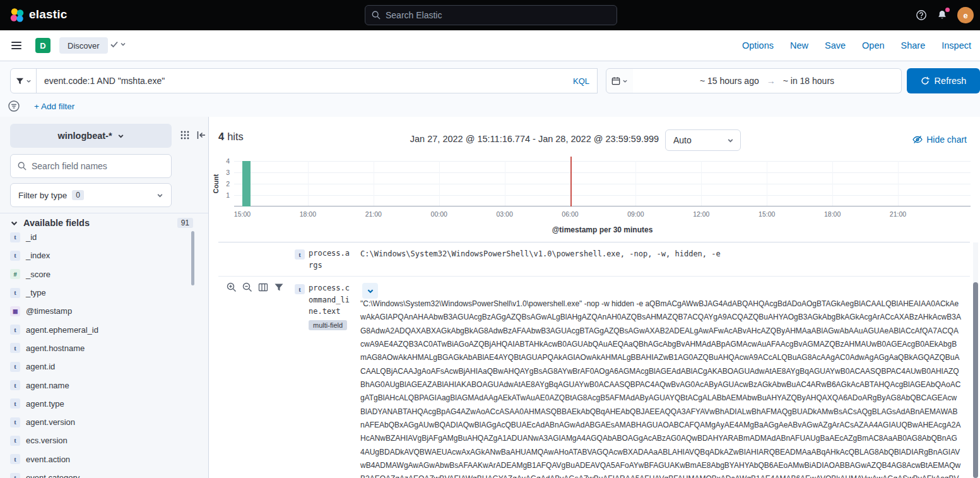 This screenshot has height=478, width=980. I want to click on query-language-button: KQL, so click(581, 81).